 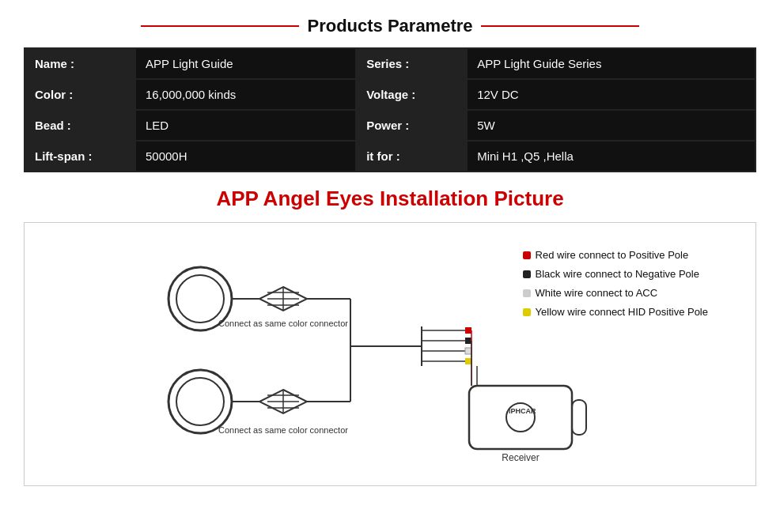 What do you see at coordinates (617, 274) in the screenshot?
I see `wire-label-text: Black wire connect to Negative Pole` at bounding box center [617, 274].